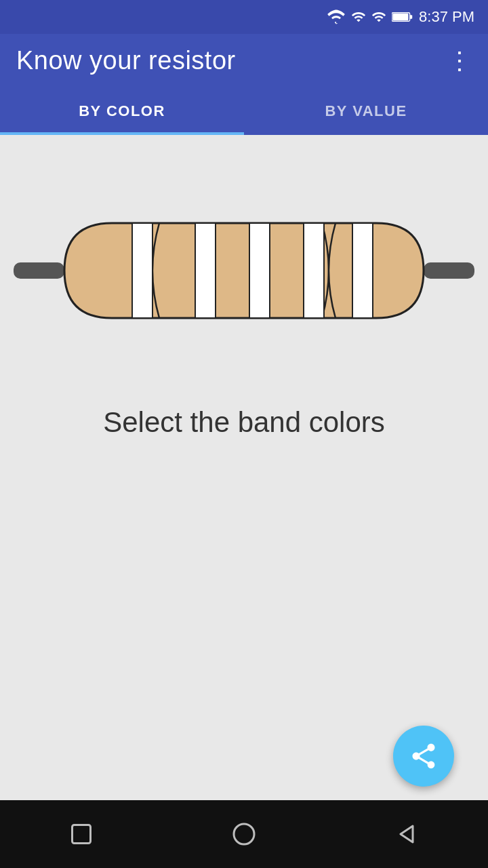 Image resolution: width=488 pixels, height=868 pixels. What do you see at coordinates (244, 17) in the screenshot?
I see `status-bar: 8:37 PM` at bounding box center [244, 17].